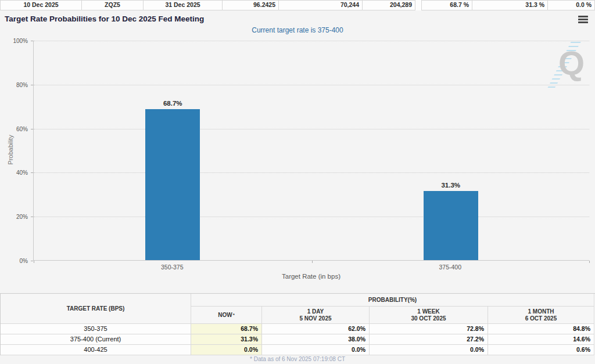 The width and height of the screenshot is (595, 364). Describe the element at coordinates (311, 129) in the screenshot. I see `gridline-60%` at that location.